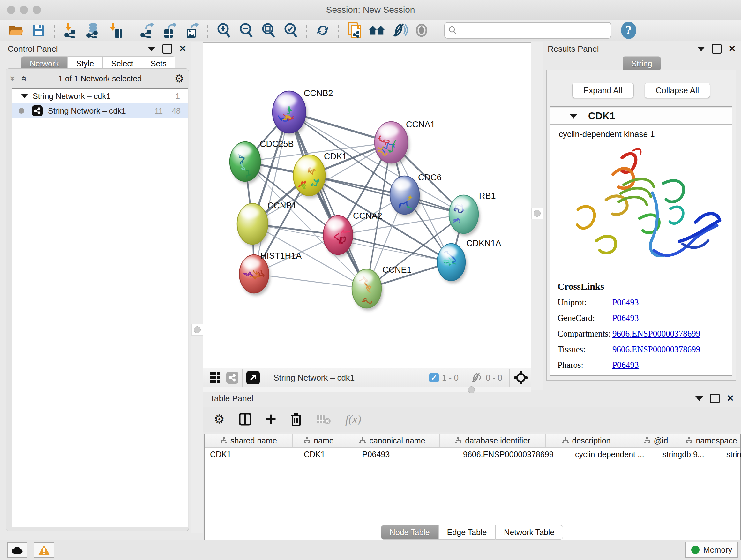 The image size is (741, 560). Describe the element at coordinates (656, 441) in the screenshot. I see `column-header-@id: @id` at that location.